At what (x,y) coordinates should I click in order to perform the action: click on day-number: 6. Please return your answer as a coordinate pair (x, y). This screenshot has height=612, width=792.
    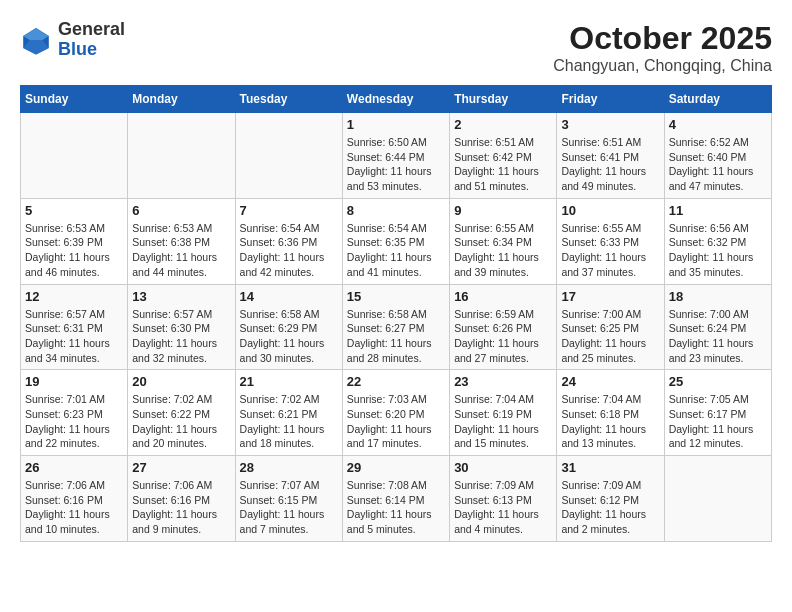
    Looking at the image, I should click on (181, 210).